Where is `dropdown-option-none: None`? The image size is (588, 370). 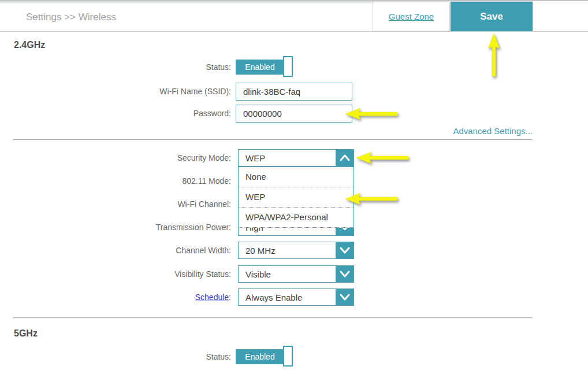
dropdown-option-none: None is located at coordinates (296, 177).